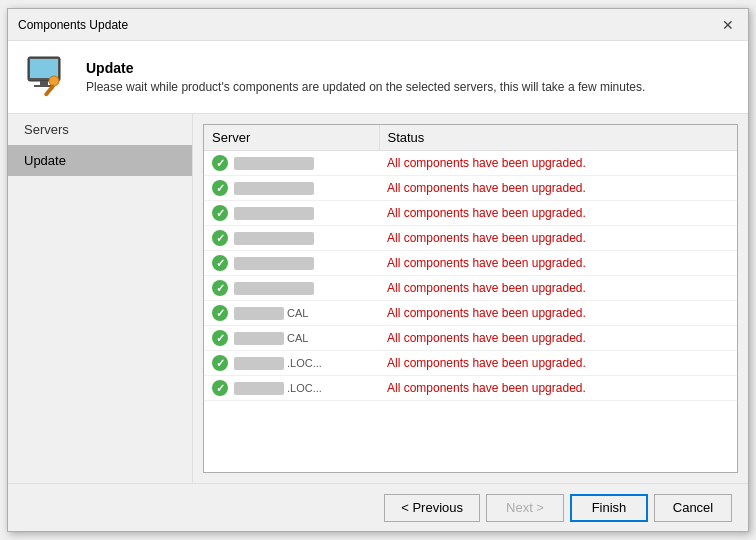 This screenshot has height=540, width=756. What do you see at coordinates (292, 138) in the screenshot?
I see `column-header-server: Server` at bounding box center [292, 138].